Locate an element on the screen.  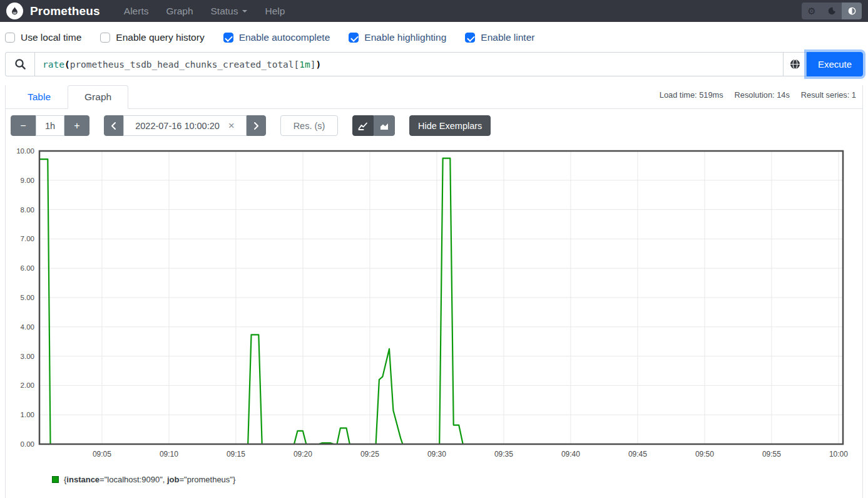
prometheus-logo-icon is located at coordinates (15, 11).